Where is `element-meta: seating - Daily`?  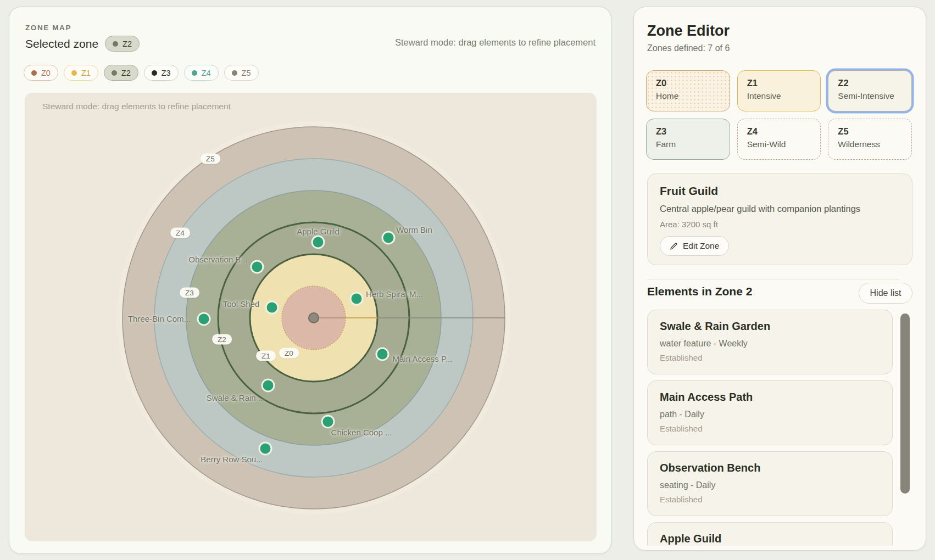 element-meta: seating - Daily is located at coordinates (770, 485).